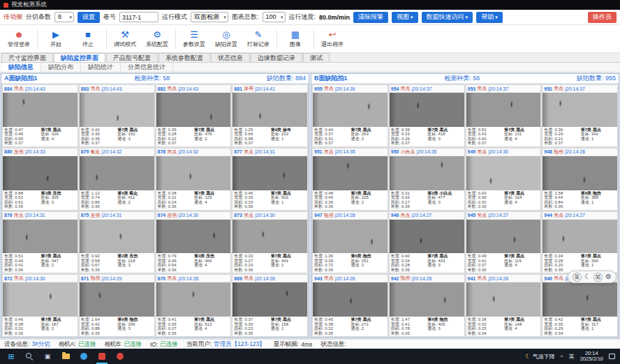  What do you see at coordinates (350, 179) in the screenshot?
I see `defect-card: 951 黑点 |20:14:35 长度: 0.48 宽度: 0.40 面积: 0…` at bounding box center [350, 179].